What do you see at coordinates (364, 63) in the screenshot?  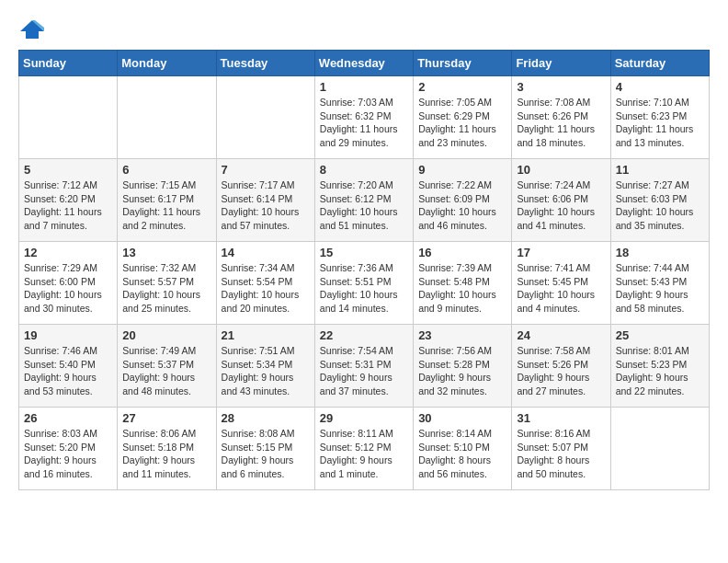 I see `calendar-header-row: SundayMondayTuesdayWednesdayThursdayFrid…` at bounding box center [364, 63].